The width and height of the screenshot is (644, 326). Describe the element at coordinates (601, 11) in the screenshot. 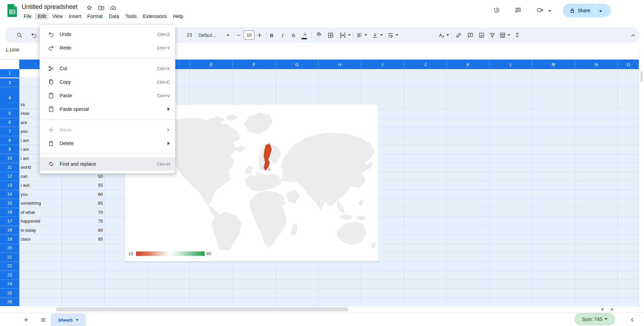

I see `share-caret` at that location.